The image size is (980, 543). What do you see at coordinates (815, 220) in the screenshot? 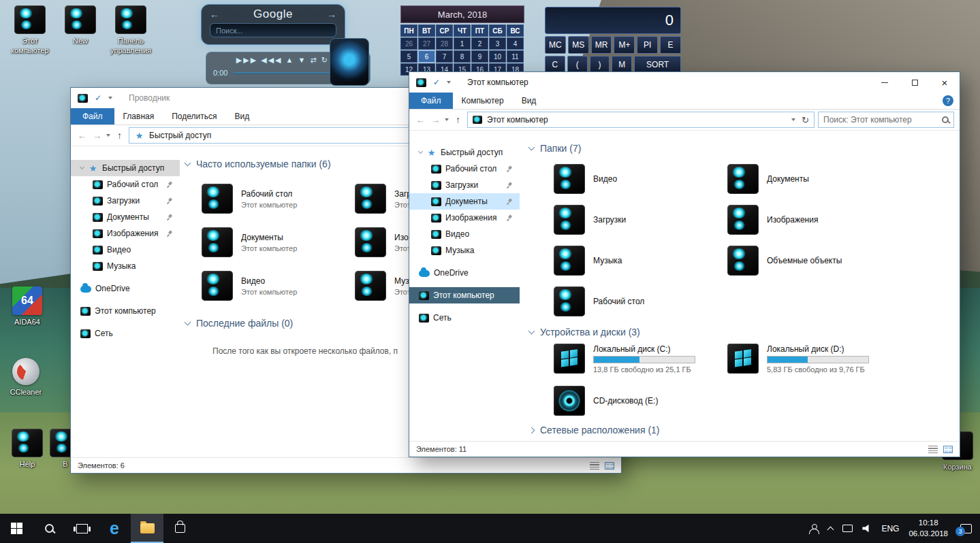
I see `folder-tile-pictures: Изображения` at bounding box center [815, 220].